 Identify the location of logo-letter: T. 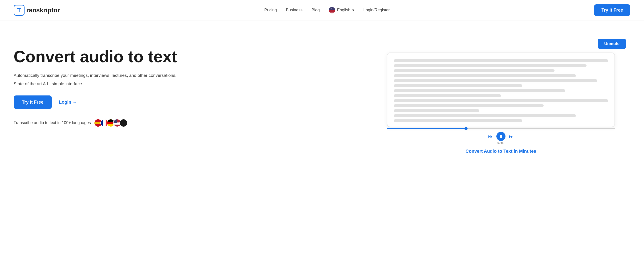
(19, 10).